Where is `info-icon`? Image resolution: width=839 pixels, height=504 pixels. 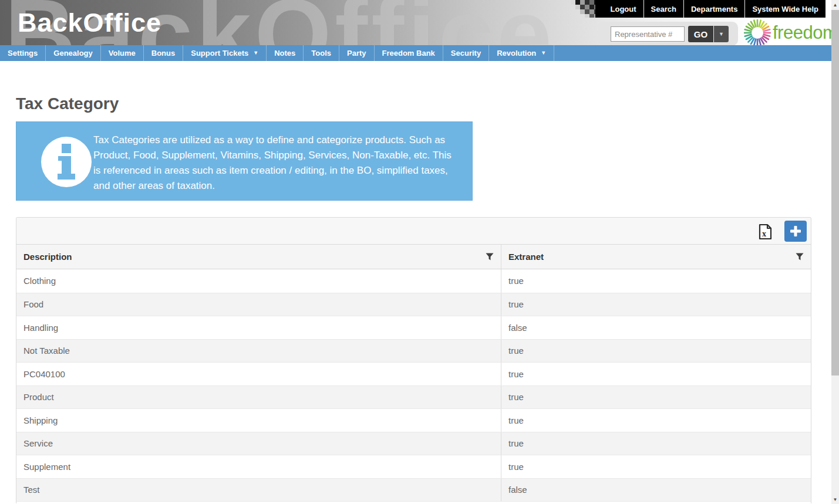 info-icon is located at coordinates (66, 162).